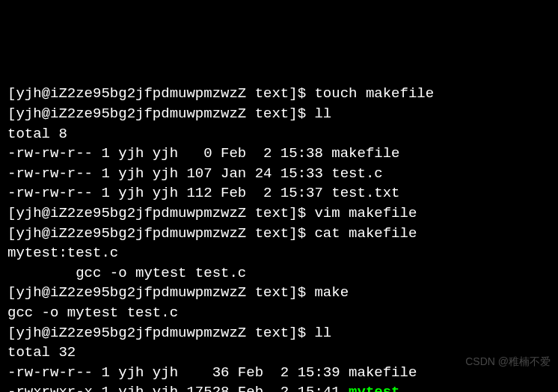 The height and width of the screenshot is (392, 558). What do you see at coordinates (365, 213) in the screenshot?
I see `shell-command: vim makefile` at bounding box center [365, 213].